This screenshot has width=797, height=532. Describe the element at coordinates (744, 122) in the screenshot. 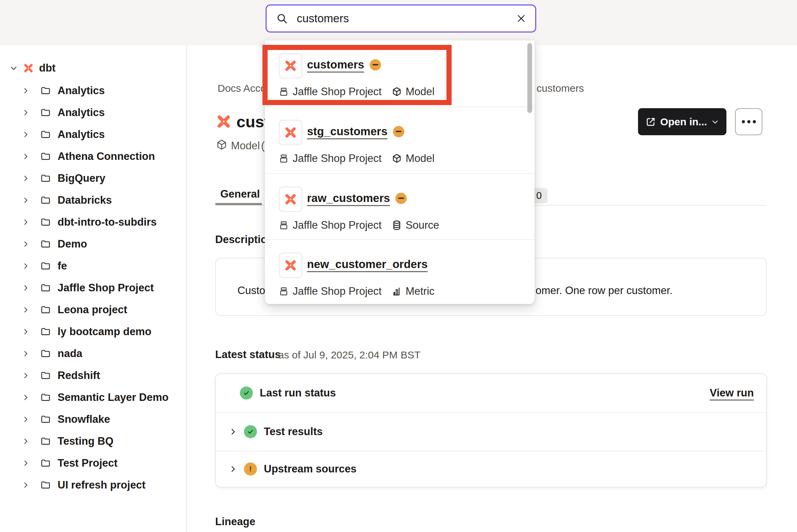

I see `ellipsis-icon` at that location.